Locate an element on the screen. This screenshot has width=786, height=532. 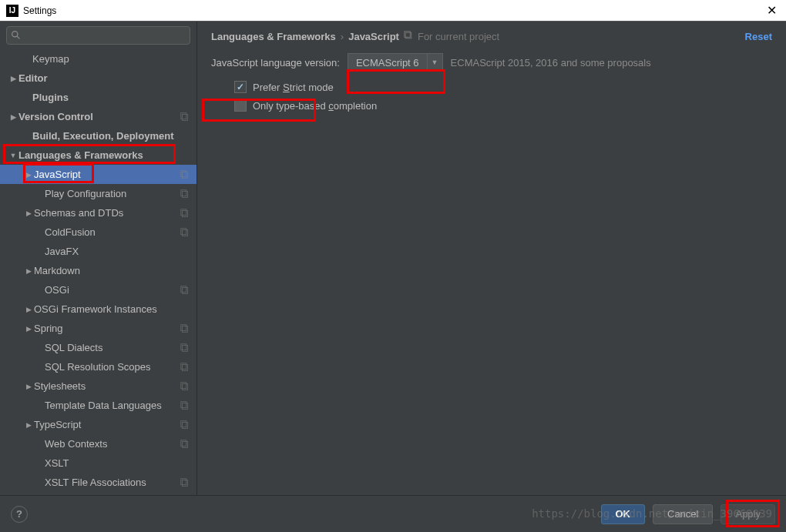
cancel-button: Cancel is located at coordinates (683, 514).